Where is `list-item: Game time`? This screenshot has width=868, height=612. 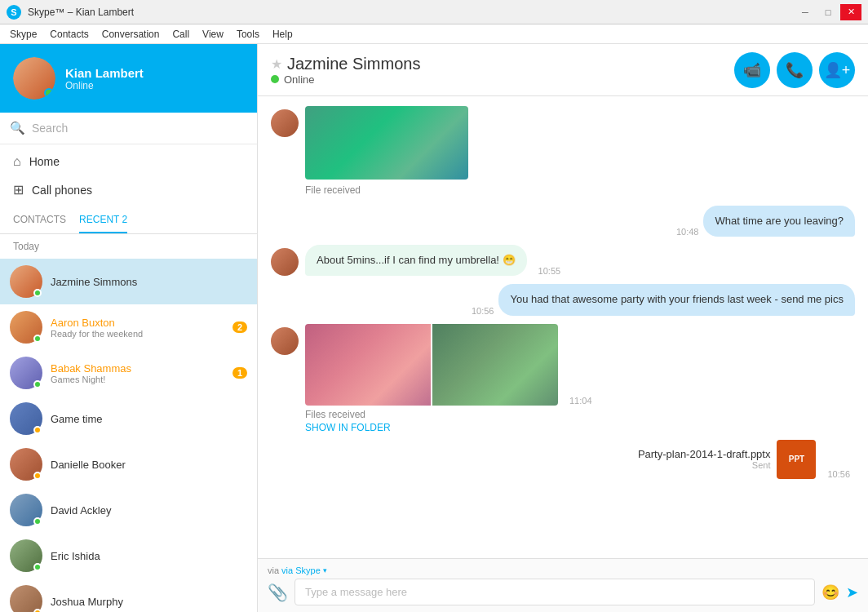
list-item: Game time is located at coordinates (129, 419).